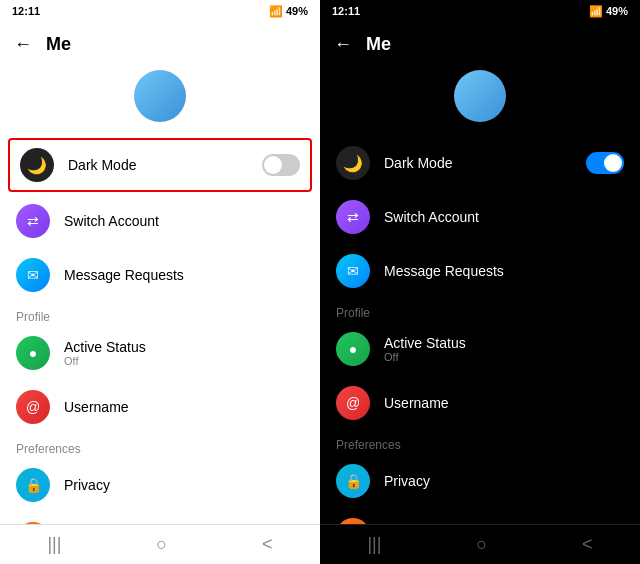  I want to click on active-status-label-dark: Active Status Off, so click(504, 349).